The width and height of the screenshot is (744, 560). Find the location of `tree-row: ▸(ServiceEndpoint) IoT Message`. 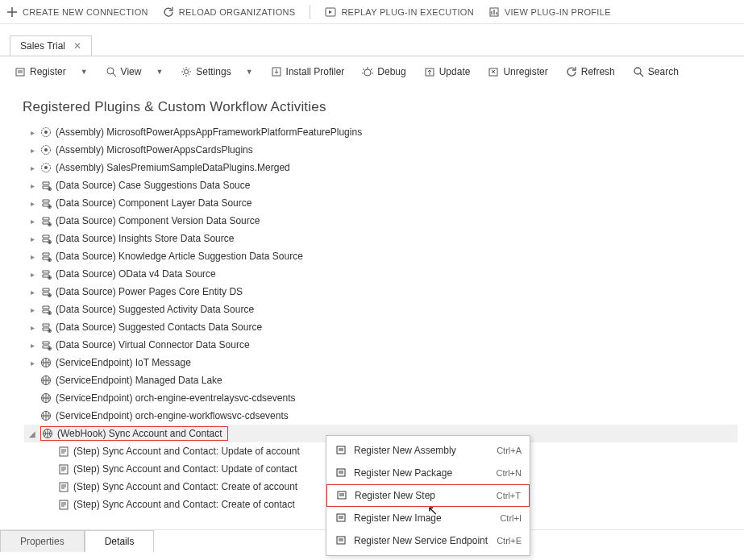

tree-row: ▸(ServiceEndpoint) IoT Message is located at coordinates (380, 363).